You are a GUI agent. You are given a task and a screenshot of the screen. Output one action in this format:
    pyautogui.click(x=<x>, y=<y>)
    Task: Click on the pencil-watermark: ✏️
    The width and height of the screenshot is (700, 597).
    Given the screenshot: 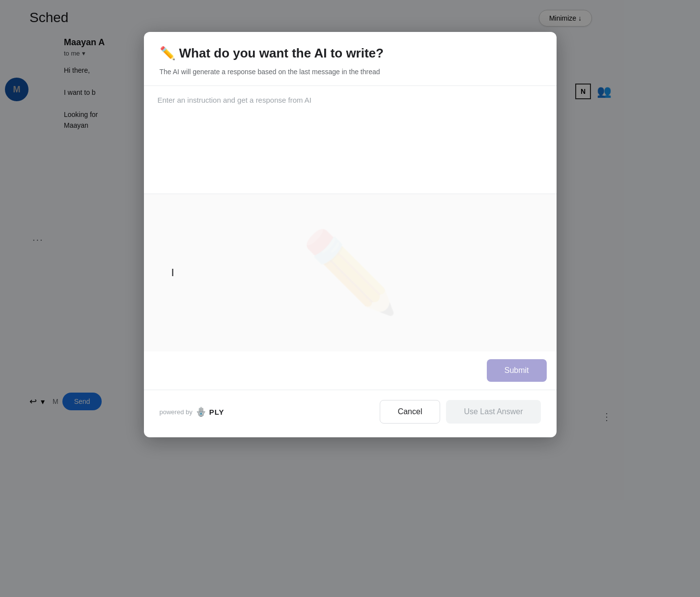 What is the action you would take?
    pyautogui.click(x=350, y=273)
    